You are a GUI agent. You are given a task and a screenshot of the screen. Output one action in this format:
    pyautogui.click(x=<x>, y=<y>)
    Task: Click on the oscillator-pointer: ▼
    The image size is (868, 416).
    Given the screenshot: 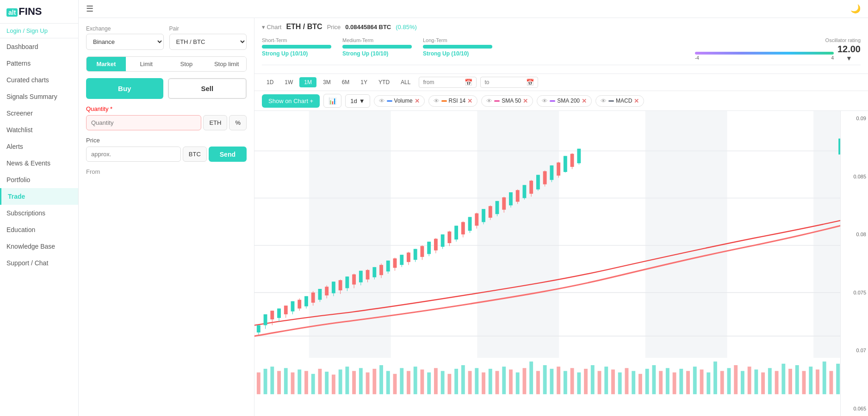 What is the action you would take?
    pyautogui.click(x=849, y=58)
    